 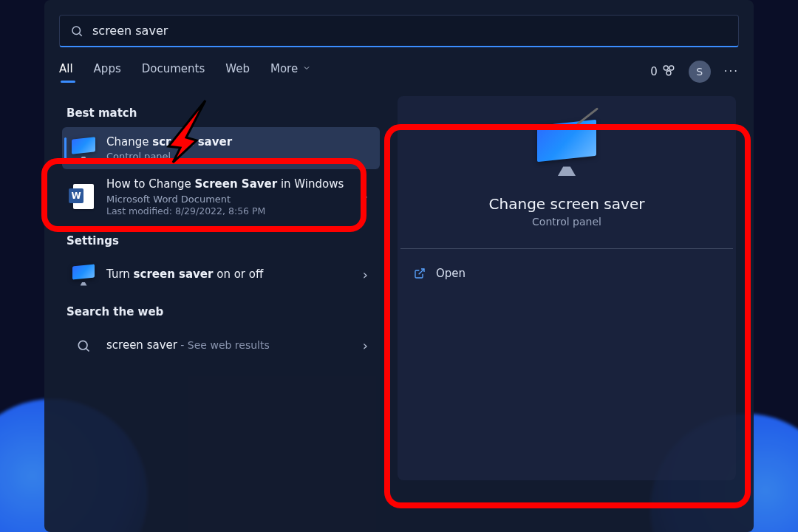 What do you see at coordinates (732, 72) in the screenshot?
I see `more-options-button: ···` at bounding box center [732, 72].